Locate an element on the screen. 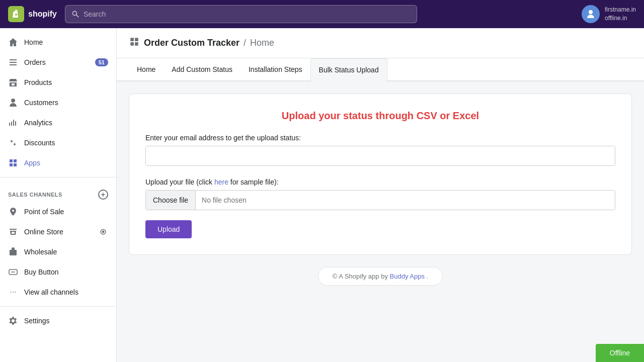  sidebar-item-discounts: Discounts is located at coordinates (58, 143).